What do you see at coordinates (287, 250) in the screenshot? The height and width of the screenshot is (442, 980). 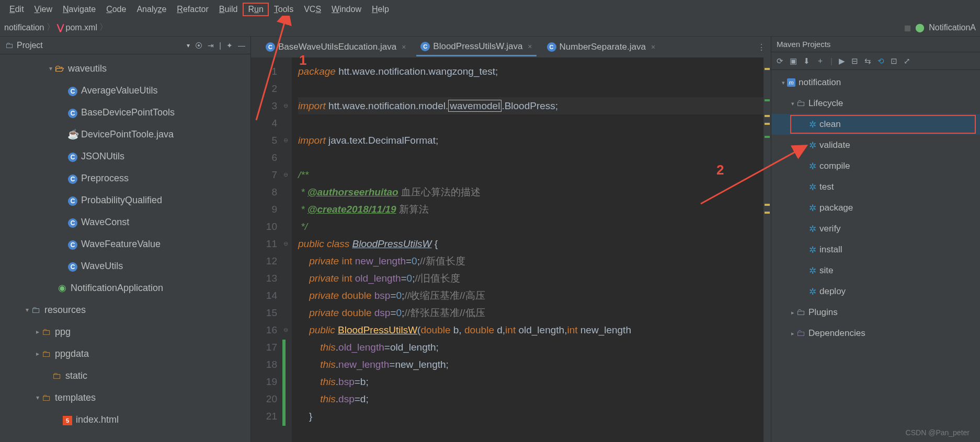 I see `fold-gutter: ⊖⊖⊖⊖⊖` at bounding box center [287, 250].